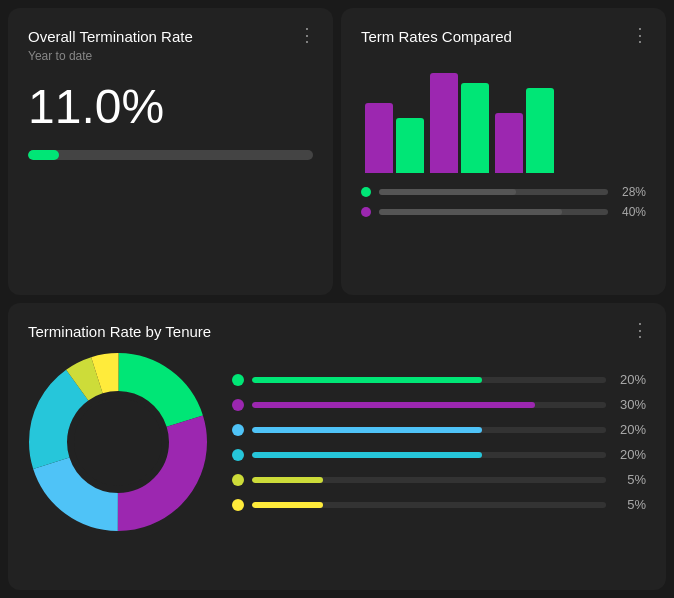  I want to click on tenure-item-2: 30%, so click(439, 404).